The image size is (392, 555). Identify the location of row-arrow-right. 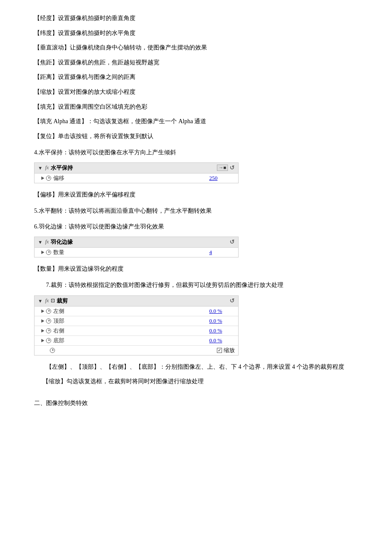
(43, 331).